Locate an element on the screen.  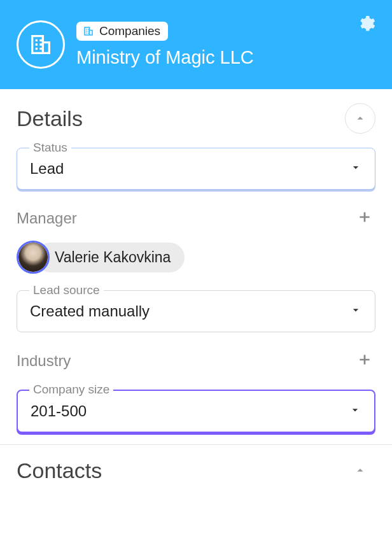
company-size-label: Company size is located at coordinates (71, 390).